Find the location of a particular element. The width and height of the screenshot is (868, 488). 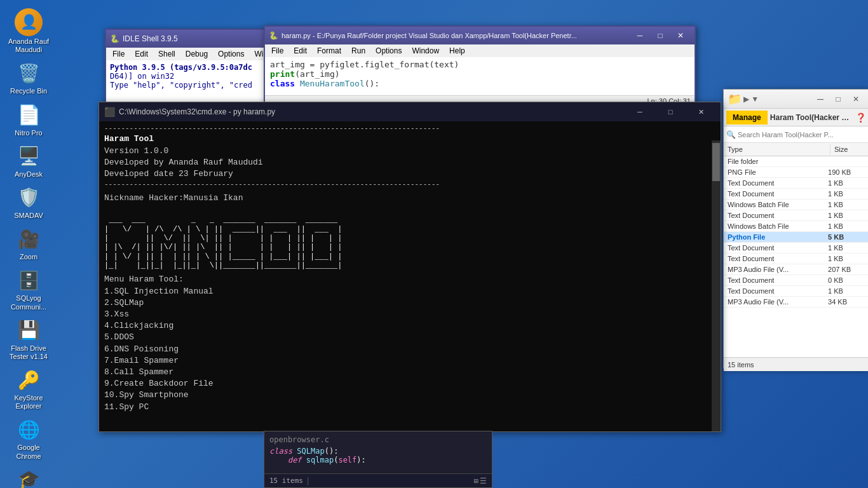

code-popup-statusbar: 15 items | ⊞ ☰ is located at coordinates (378, 480).